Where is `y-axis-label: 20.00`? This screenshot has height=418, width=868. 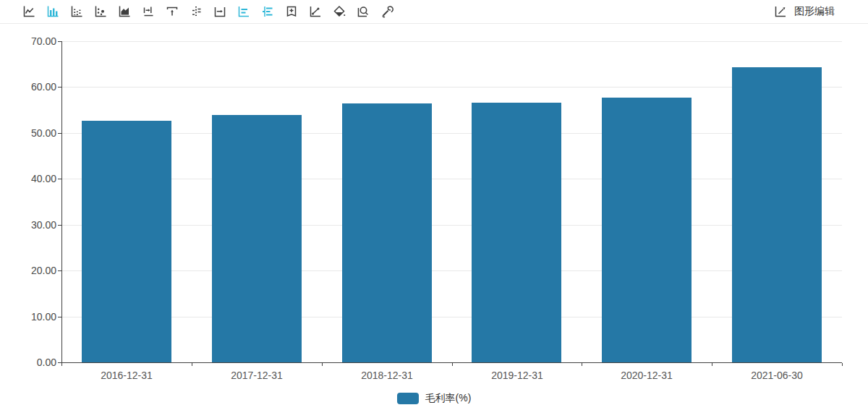 y-axis-label: 20.00 is located at coordinates (31, 270).